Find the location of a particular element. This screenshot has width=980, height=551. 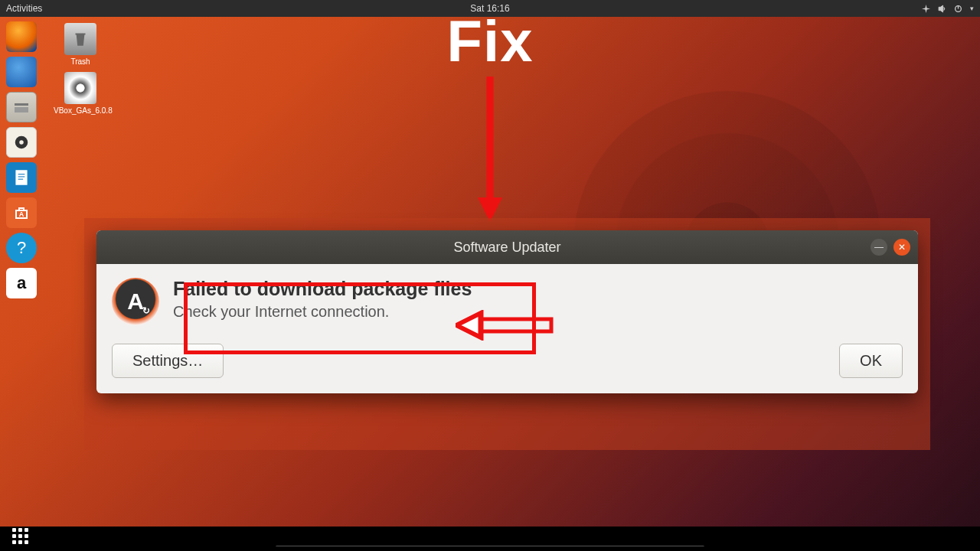

trash-icon: Trash is located at coordinates (80, 44).